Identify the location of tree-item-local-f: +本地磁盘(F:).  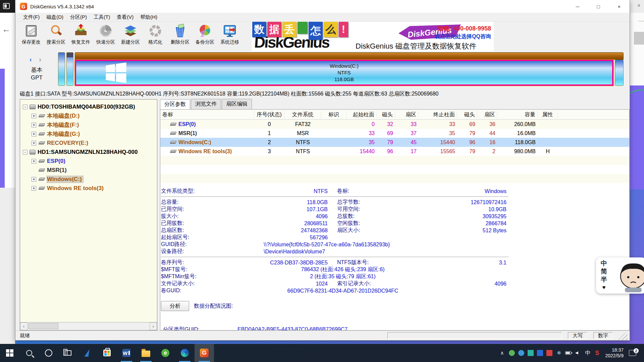
(89, 125).